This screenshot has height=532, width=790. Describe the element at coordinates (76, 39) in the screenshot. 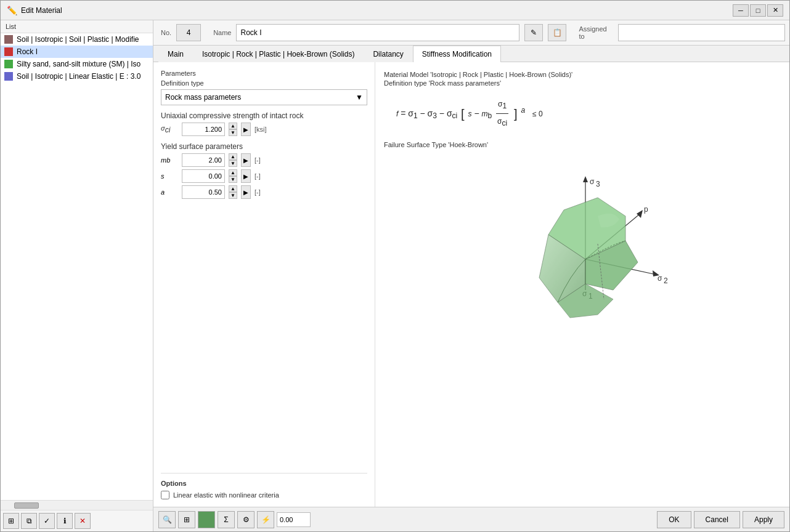

I see `list-item: Soil | Isotropic | Soil | Plastic | Modi…` at that location.